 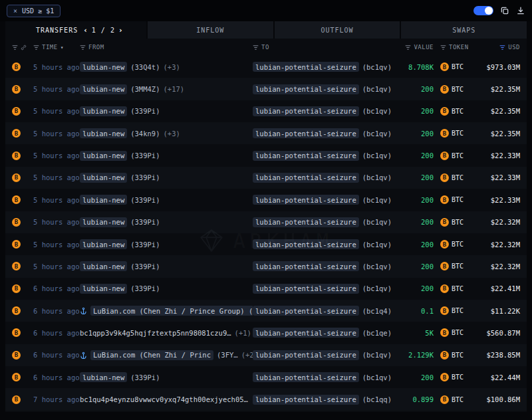 I want to click on prev-page-icon: ‹, so click(x=86, y=31).